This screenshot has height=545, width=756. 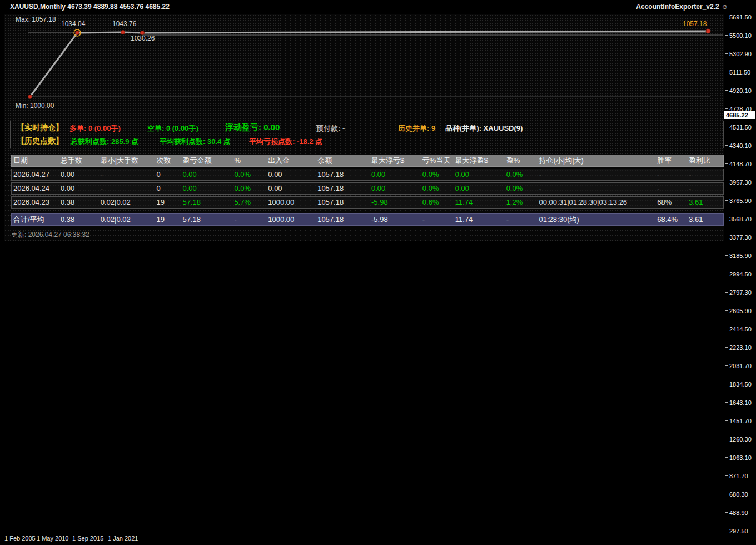 What do you see at coordinates (705, 202) in the screenshot?
I see `table-cell: 3.61` at bounding box center [705, 202].